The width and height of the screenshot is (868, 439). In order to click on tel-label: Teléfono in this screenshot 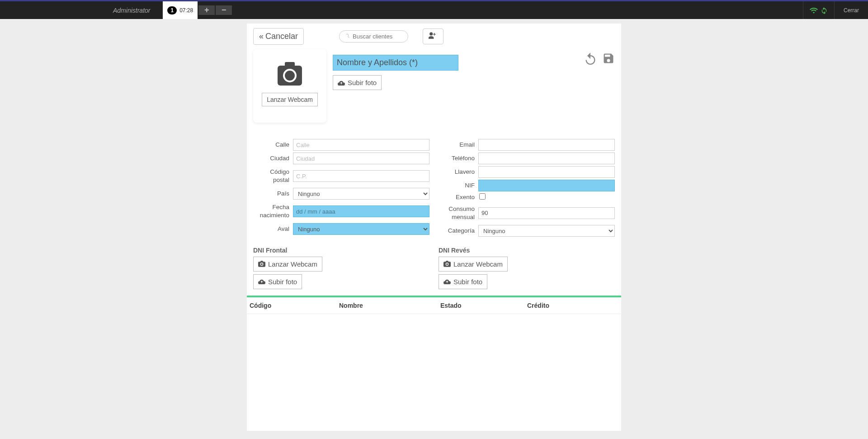, I will do `click(458, 158)`.